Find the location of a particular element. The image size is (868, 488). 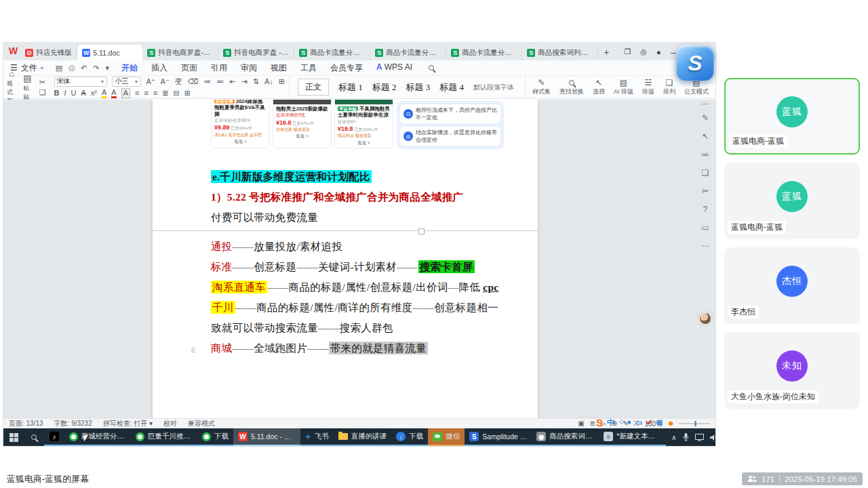

cut-icon: ✂ is located at coordinates (43, 83).